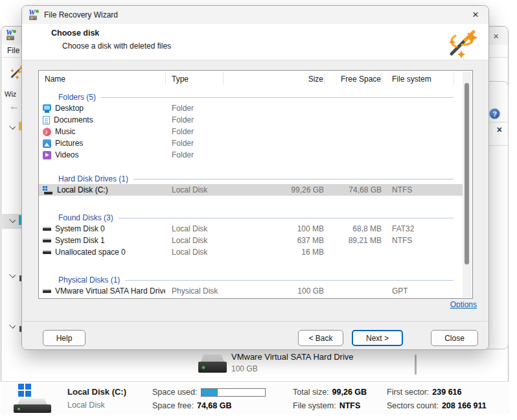 Image resolution: width=517 pixels, height=420 pixels. Describe the element at coordinates (350, 392) in the screenshot. I see `total-size-value: 99,26 GB` at that location.